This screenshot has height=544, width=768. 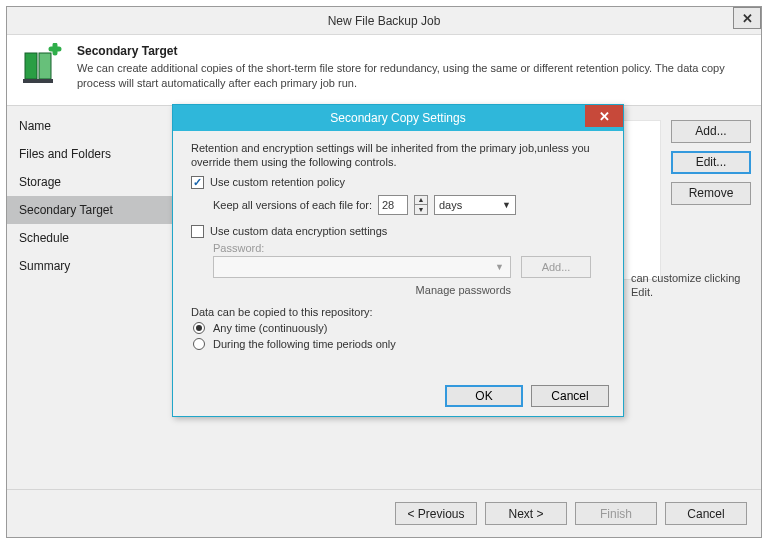 I want to click on chevron-up-icon: ▲, so click(x=421, y=201).